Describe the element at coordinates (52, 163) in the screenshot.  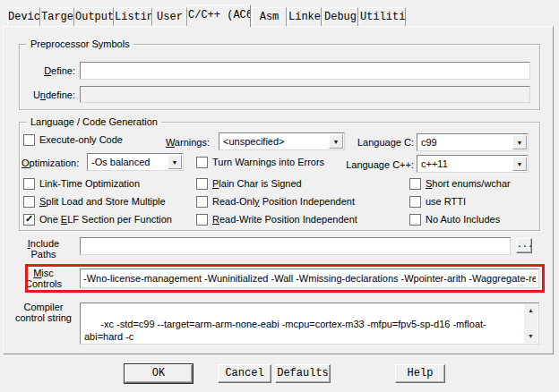
I see `optimization-label: Optimization:` at that location.